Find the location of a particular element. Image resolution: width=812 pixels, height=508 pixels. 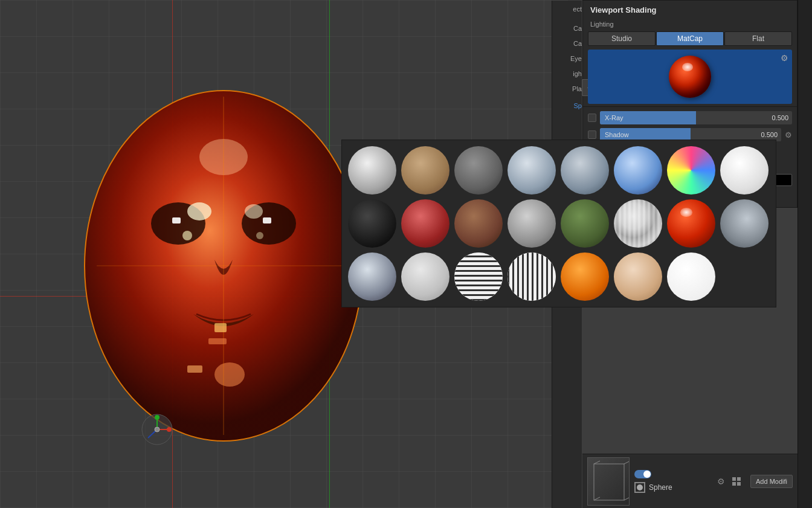

partial-label-ect: ect is located at coordinates (578, 9).